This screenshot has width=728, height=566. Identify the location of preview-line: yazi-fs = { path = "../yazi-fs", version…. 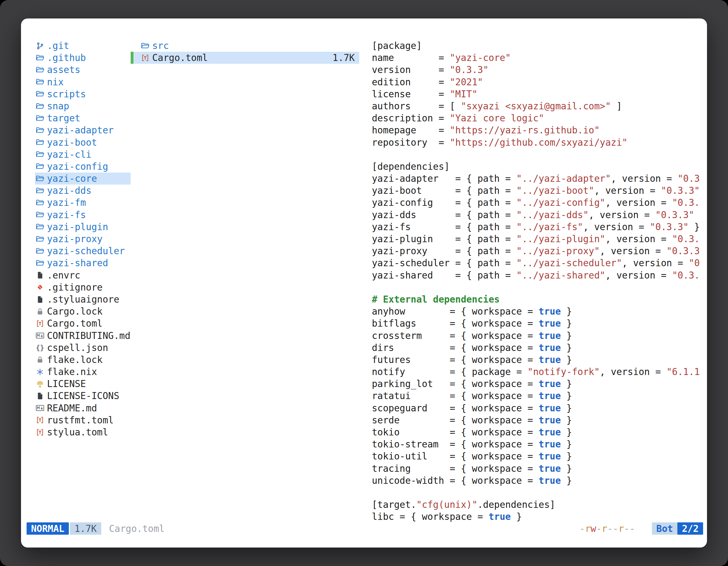
(539, 227).